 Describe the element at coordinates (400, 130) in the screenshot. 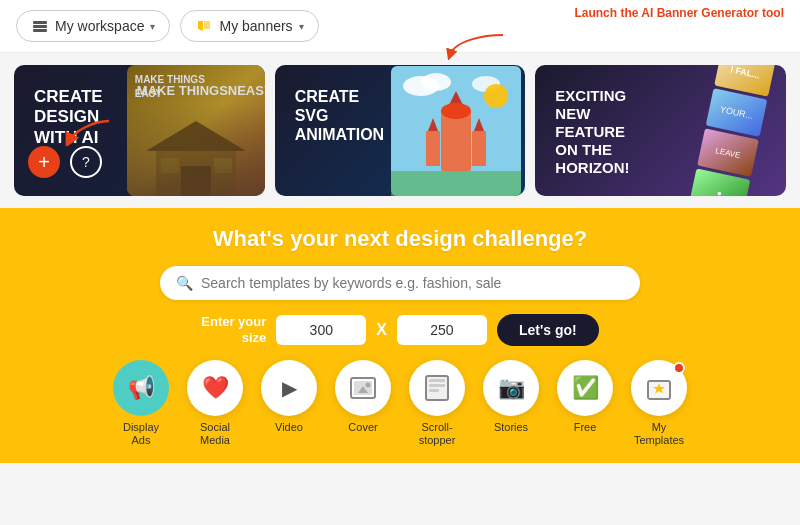

I see `banner-card-svg: CREATESVGANIMATION` at that location.